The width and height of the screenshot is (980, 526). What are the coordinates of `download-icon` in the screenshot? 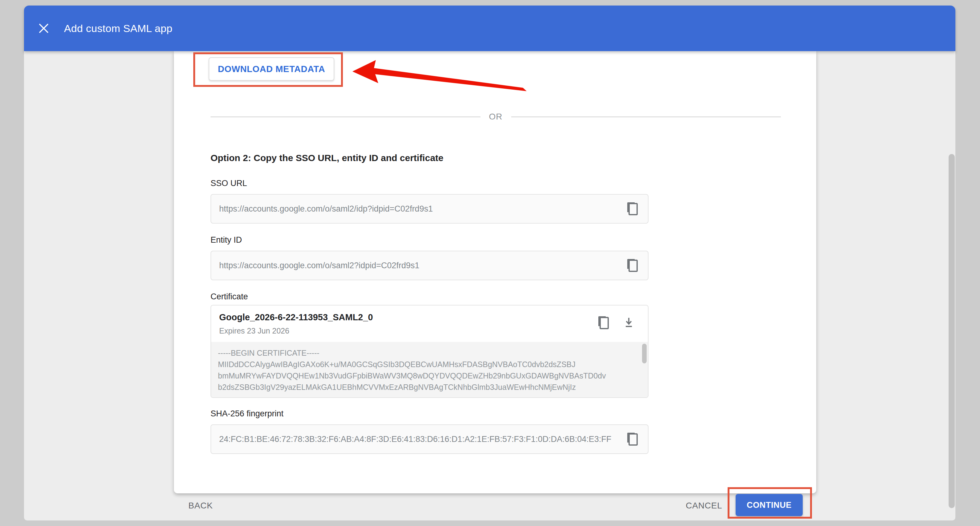 It's located at (629, 323).